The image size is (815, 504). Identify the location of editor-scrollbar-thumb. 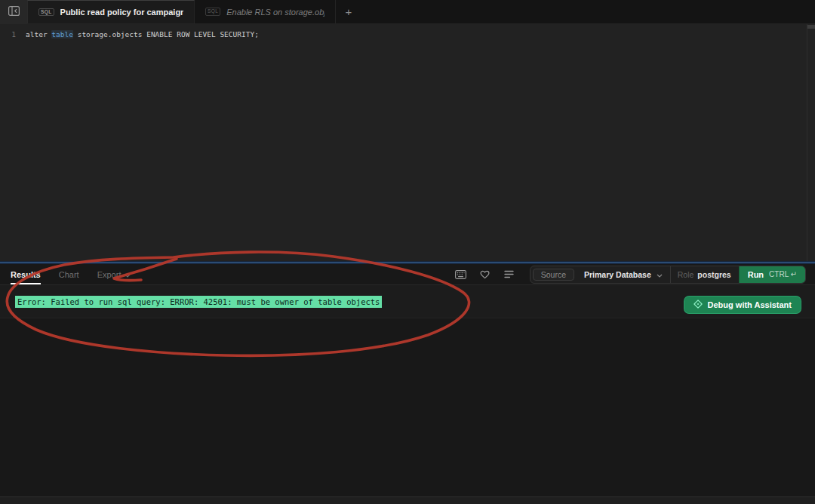
(811, 27).